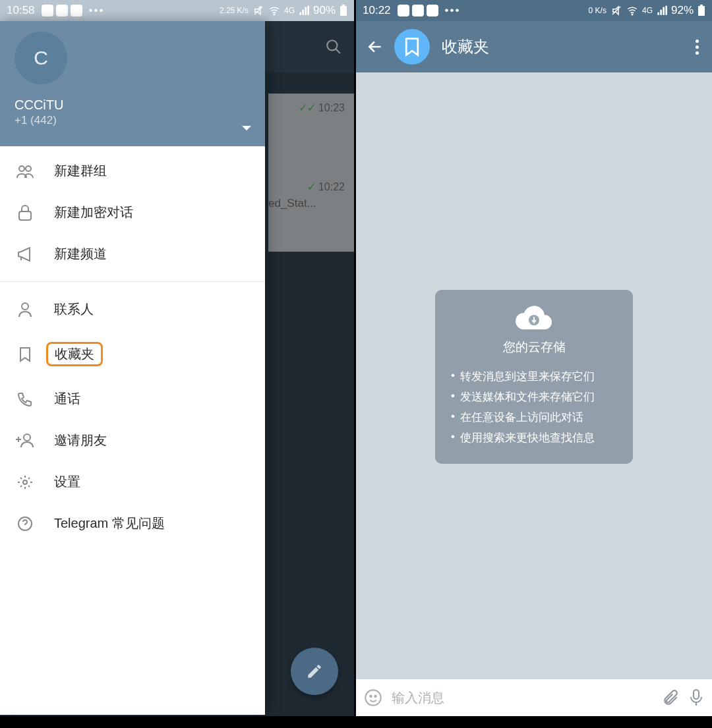  What do you see at coordinates (25, 213) in the screenshot?
I see `lock-icon` at bounding box center [25, 213].